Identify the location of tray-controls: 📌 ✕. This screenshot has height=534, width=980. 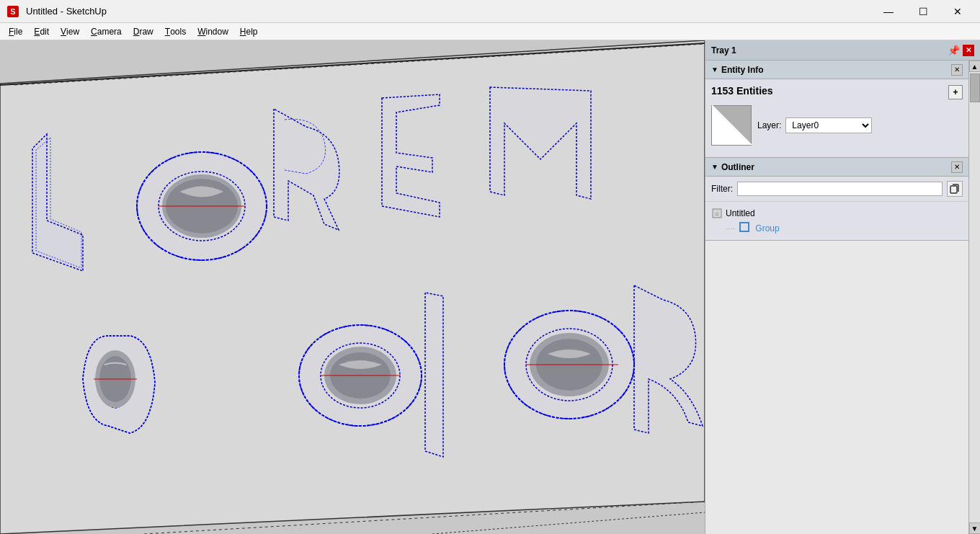
(961, 50).